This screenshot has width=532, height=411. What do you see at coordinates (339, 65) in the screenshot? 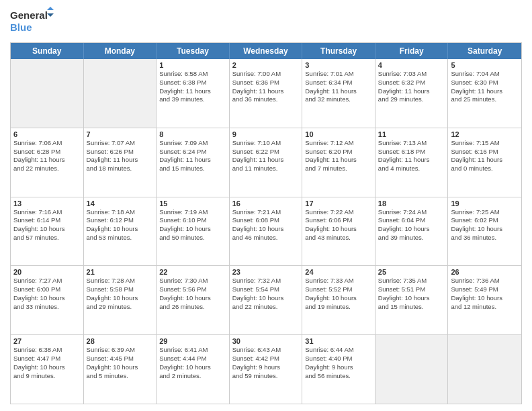
I see `day-number: 3` at bounding box center [339, 65].